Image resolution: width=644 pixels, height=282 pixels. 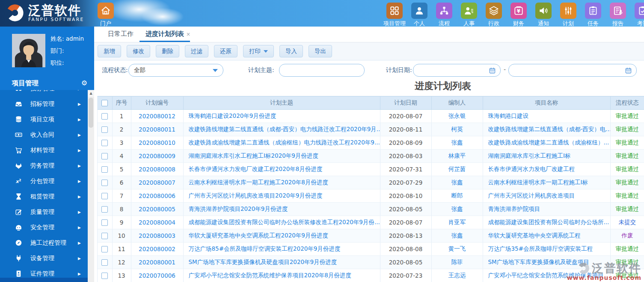 What do you see at coordinates (371, 196) in the screenshot?
I see `table-row: 72020080006广州市天河区统计局机房改造项目2020年9月份进度2020…` at bounding box center [371, 196].